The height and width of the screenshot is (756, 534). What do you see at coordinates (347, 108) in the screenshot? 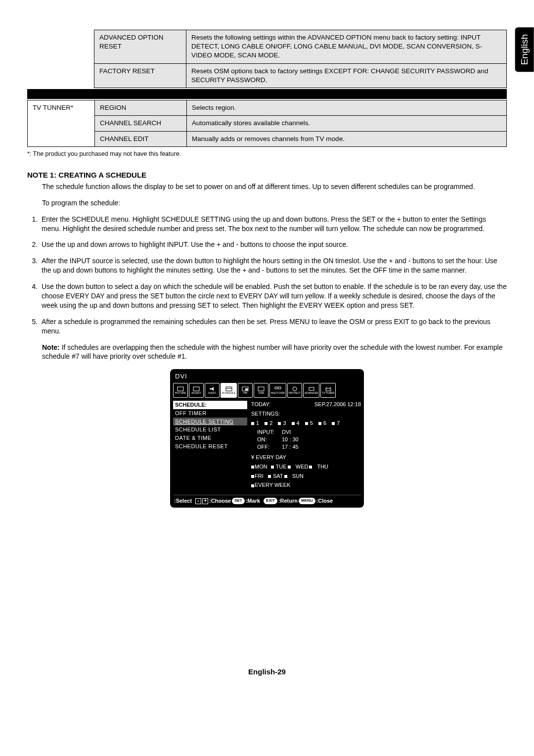
I see `table2-desc-0: Selects region.` at bounding box center [347, 108].